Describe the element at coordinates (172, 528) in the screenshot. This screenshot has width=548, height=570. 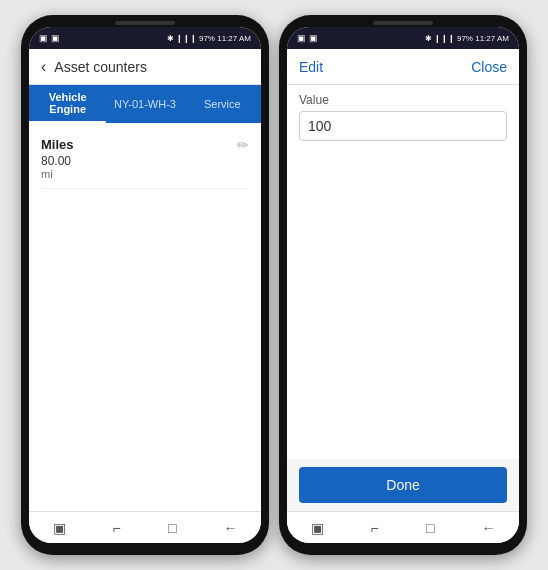
I see `nav-home-icon: □` at that location.